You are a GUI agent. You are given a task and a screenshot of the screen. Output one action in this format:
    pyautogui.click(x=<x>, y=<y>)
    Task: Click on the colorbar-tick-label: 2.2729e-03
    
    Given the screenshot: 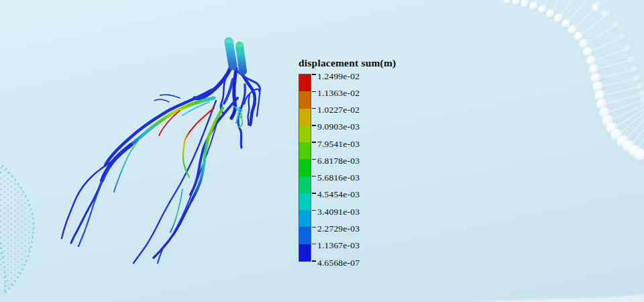 What is the action you would take?
    pyautogui.click(x=338, y=229)
    